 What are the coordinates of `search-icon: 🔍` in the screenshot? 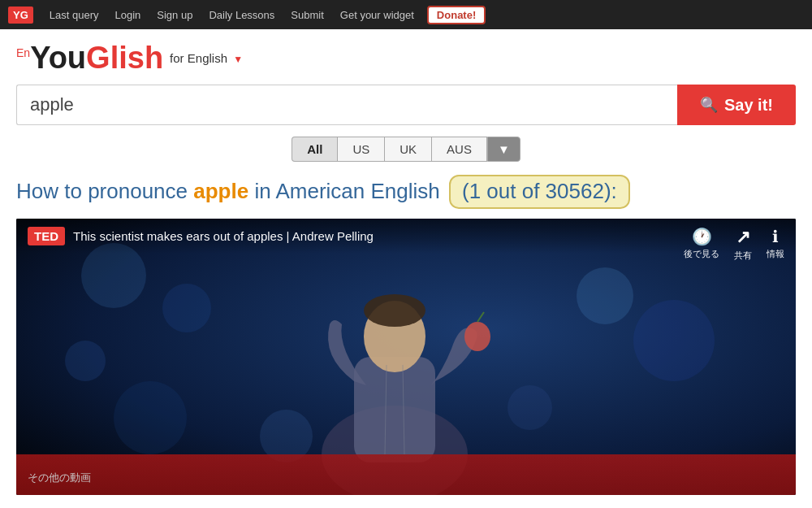 It's located at (709, 105).